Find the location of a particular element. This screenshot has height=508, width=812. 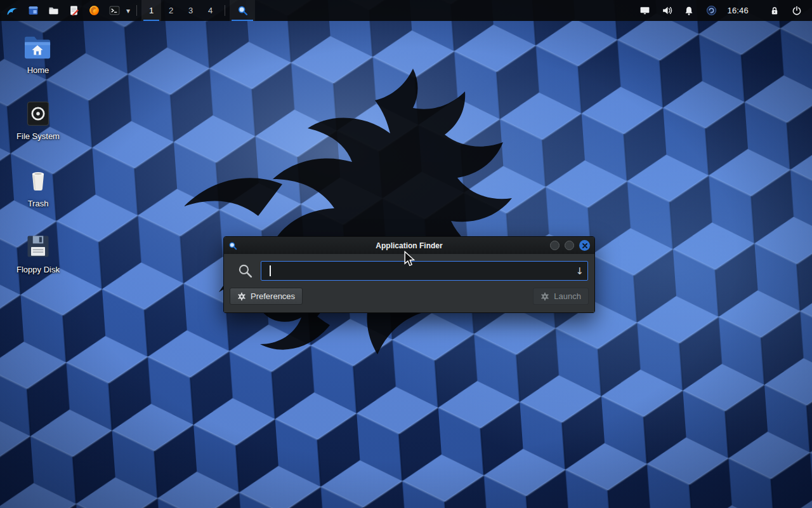

workspace-4: 4 is located at coordinates (211, 10).